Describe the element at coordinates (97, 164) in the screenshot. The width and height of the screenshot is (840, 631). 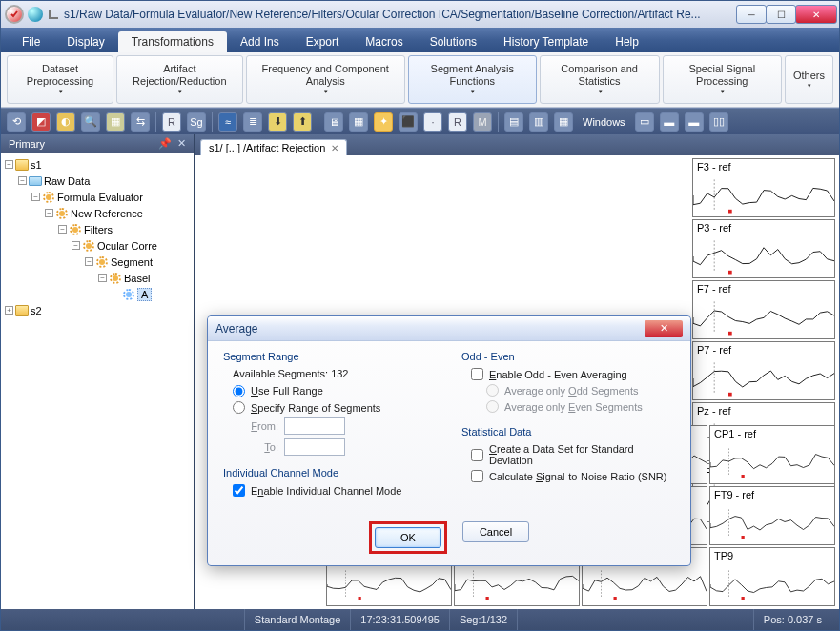
I see `tree-s1: −s1` at that location.